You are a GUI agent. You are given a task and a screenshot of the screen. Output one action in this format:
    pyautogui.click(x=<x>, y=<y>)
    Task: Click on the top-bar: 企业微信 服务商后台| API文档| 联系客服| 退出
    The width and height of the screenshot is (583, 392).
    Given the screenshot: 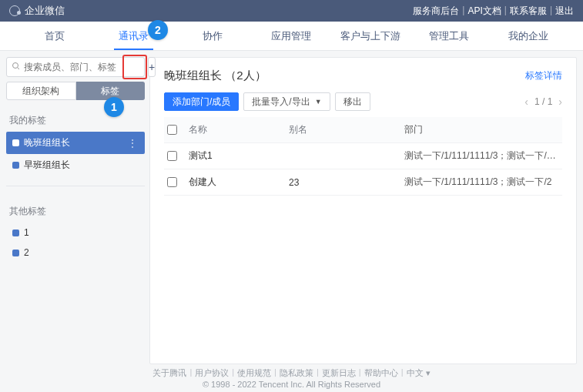 What is the action you would take?
    pyautogui.click(x=291, y=11)
    